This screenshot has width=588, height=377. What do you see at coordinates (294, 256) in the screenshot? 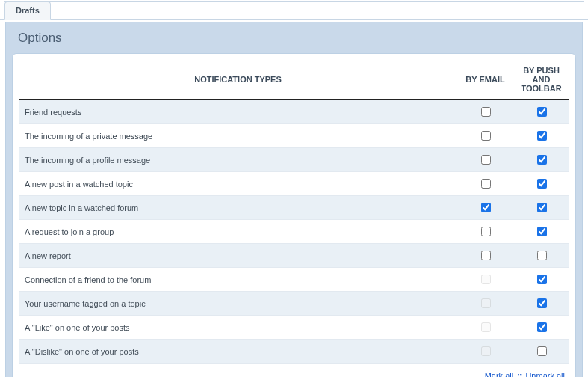
I see `table-row: A new report` at bounding box center [294, 256].